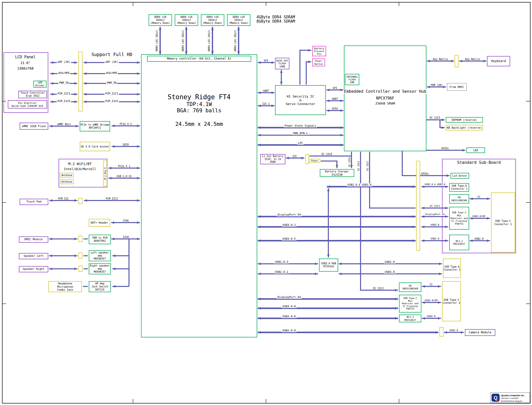 This screenshot has width=532, height=405. I want to click on emmc-bus-label: eMMC 8bit, so click(64, 124).